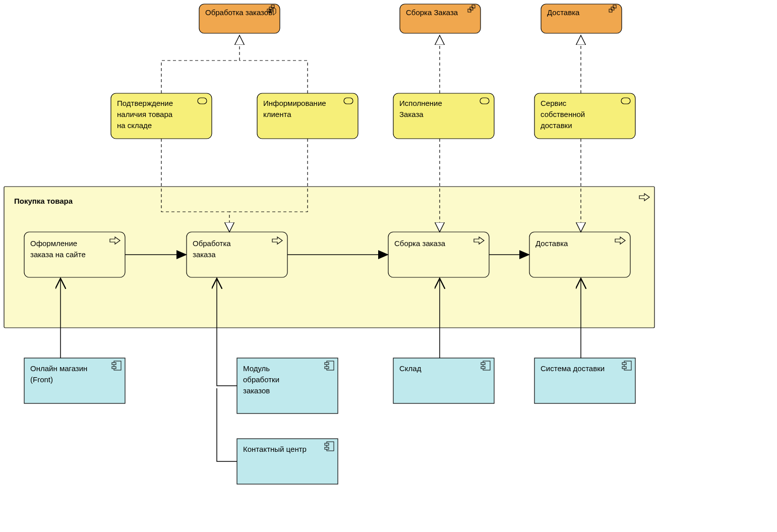 The height and width of the screenshot is (532, 777). Describe the element at coordinates (275, 449) in the screenshot. I see `app-label: Контактный центр` at that location.